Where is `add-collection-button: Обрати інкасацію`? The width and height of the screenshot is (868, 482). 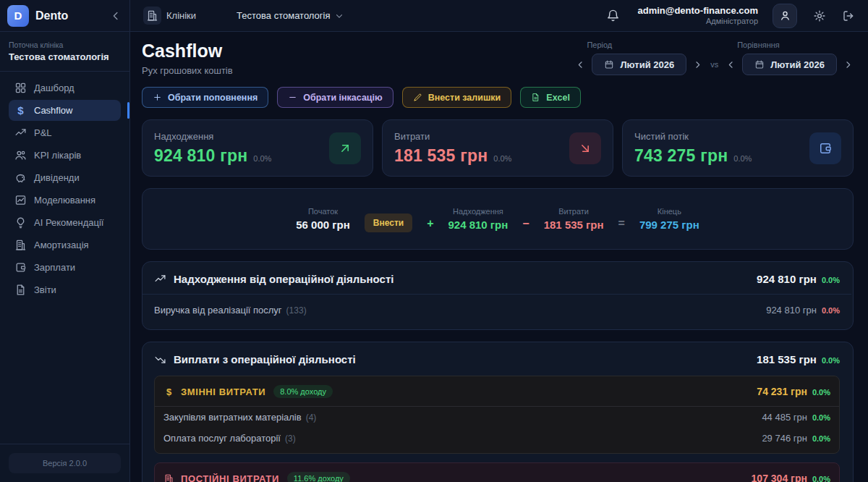
add-collection-button: Обрати інкасацію is located at coordinates (335, 97).